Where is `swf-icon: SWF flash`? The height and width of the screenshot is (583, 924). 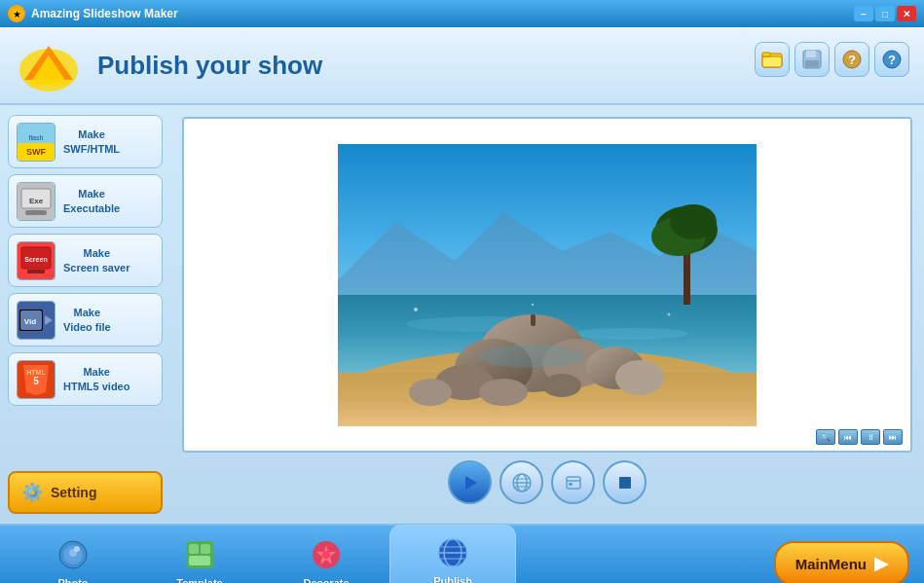
swf-icon: SWF flash is located at coordinates (36, 142).